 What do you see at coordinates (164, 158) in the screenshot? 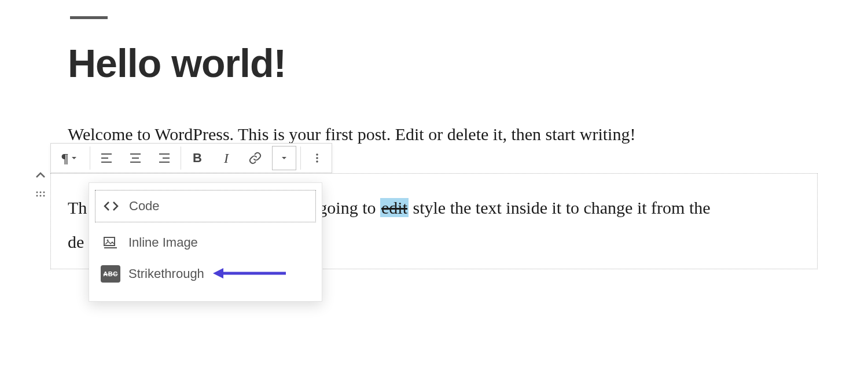
I see `align-right-icon` at bounding box center [164, 158].